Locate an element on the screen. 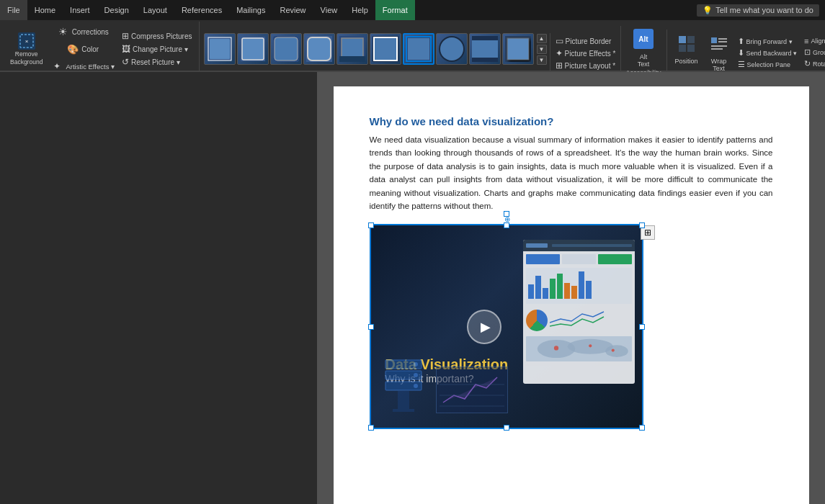 The image size is (825, 504). alt-text-button: Alt AltText is located at coordinates (643, 48).